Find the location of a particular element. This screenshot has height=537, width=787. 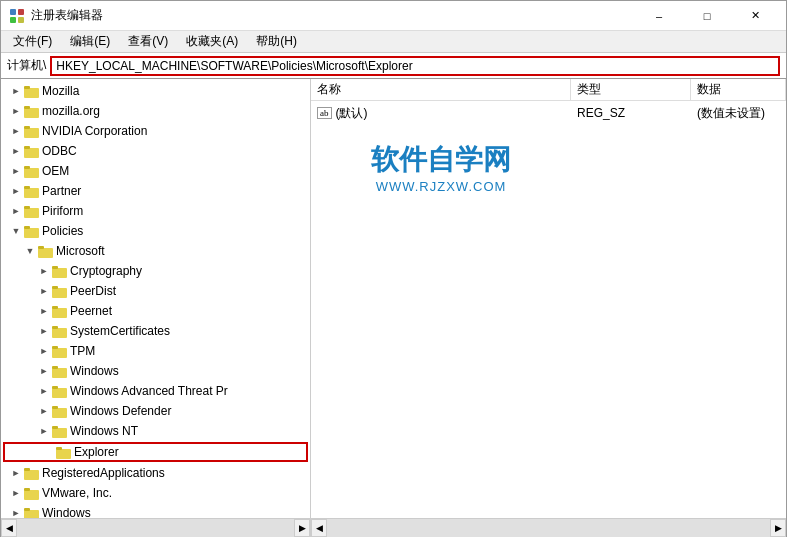

cell-data-default: (数值未设置) is located at coordinates (738, 114).